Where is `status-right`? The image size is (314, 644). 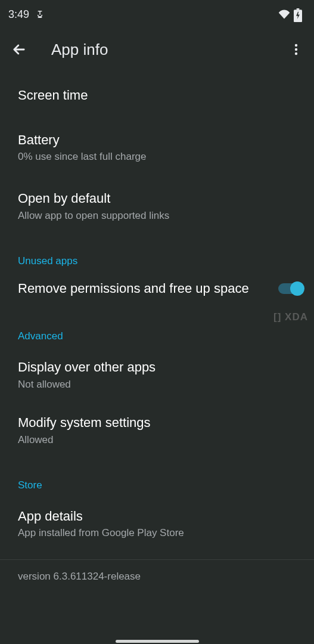 status-right is located at coordinates (290, 14).